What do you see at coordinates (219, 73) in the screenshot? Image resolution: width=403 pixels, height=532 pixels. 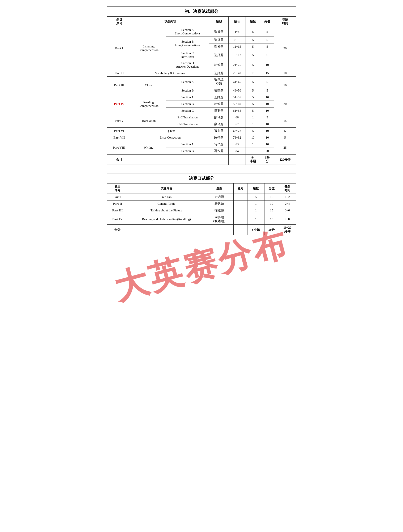 I see `part2-type: 选择题` at bounding box center [219, 73].